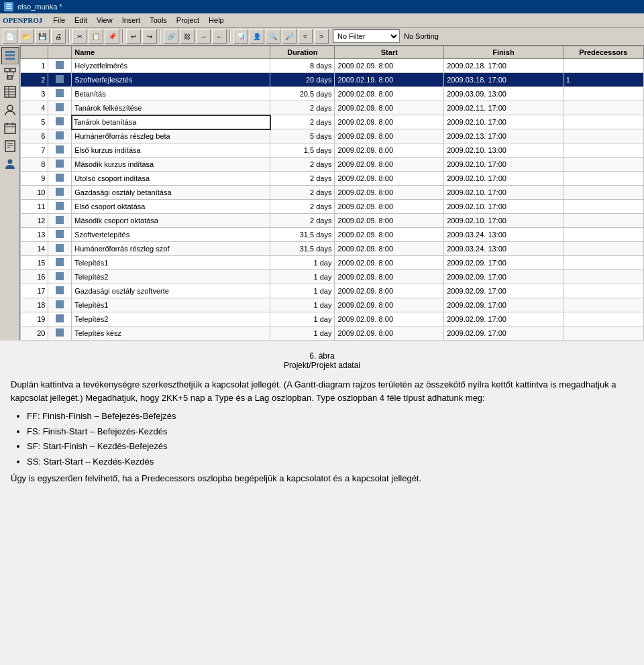 This screenshot has width=644, height=665. I want to click on table-row: 11Első csoport oktatása2 days2009.02.09.…, so click(333, 206).